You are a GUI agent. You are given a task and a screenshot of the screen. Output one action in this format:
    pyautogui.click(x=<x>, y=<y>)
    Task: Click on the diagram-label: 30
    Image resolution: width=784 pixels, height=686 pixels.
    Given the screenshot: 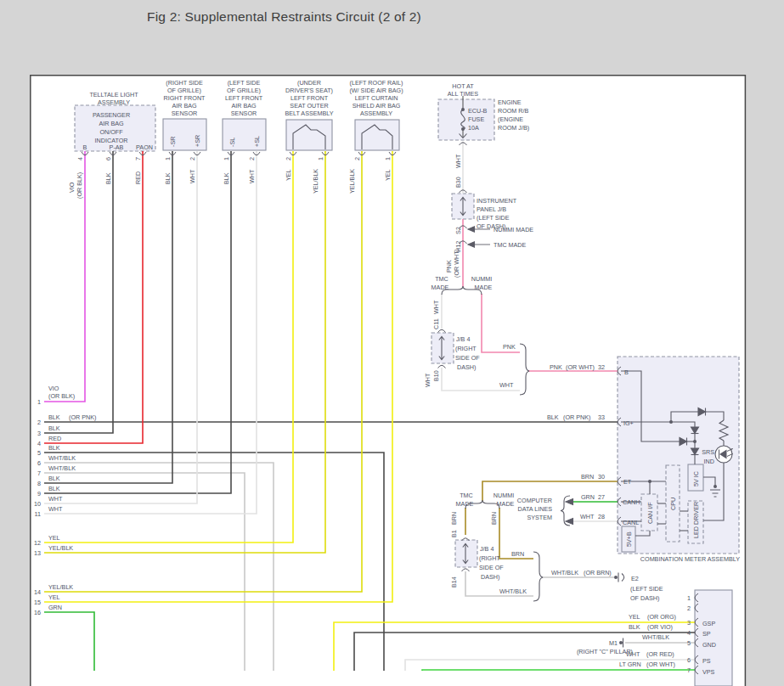 What is the action you would take?
    pyautogui.click(x=601, y=477)
    